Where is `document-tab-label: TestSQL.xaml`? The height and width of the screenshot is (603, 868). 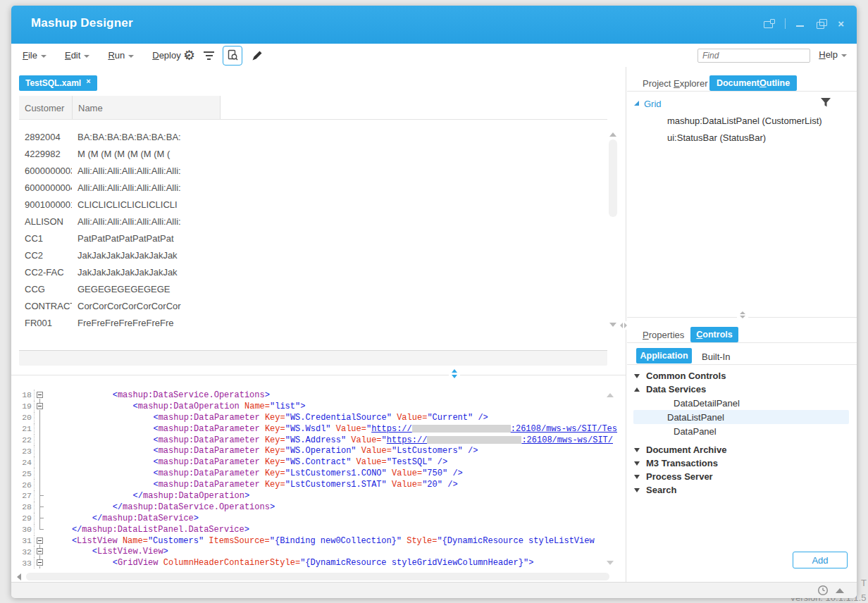
document-tab-label: TestSQL.xaml is located at coordinates (54, 83).